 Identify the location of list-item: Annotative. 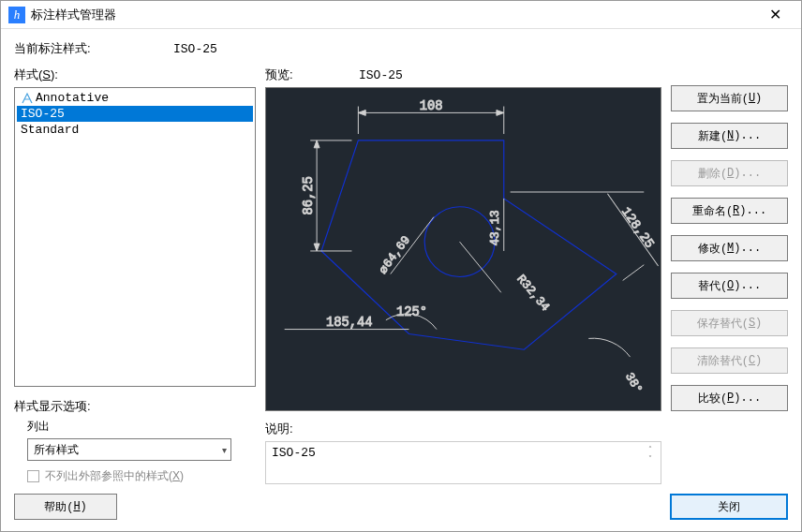
(135, 97).